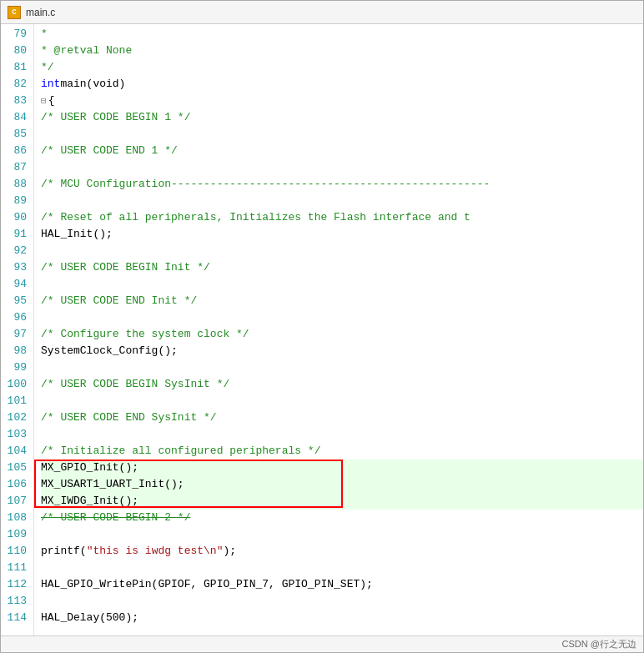  What do you see at coordinates (342, 334) in the screenshot?
I see `code-line: /* Configure the system clock */` at bounding box center [342, 334].